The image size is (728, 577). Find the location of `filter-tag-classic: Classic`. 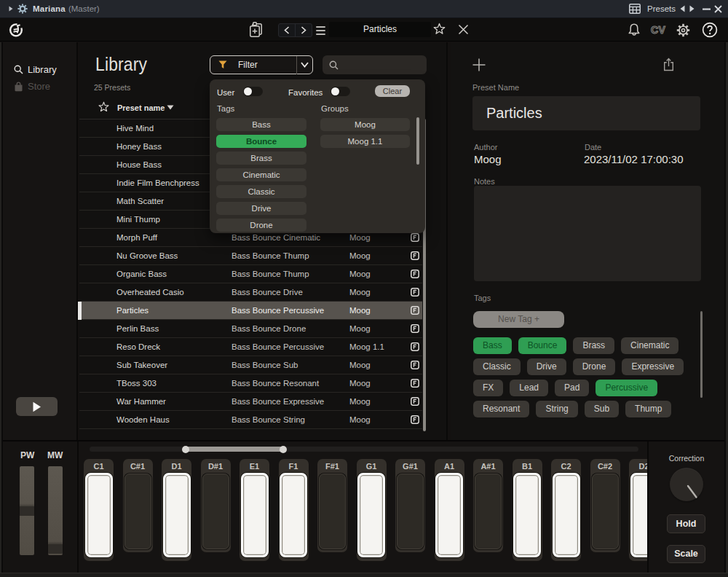

filter-tag-classic: Classic is located at coordinates (261, 192).